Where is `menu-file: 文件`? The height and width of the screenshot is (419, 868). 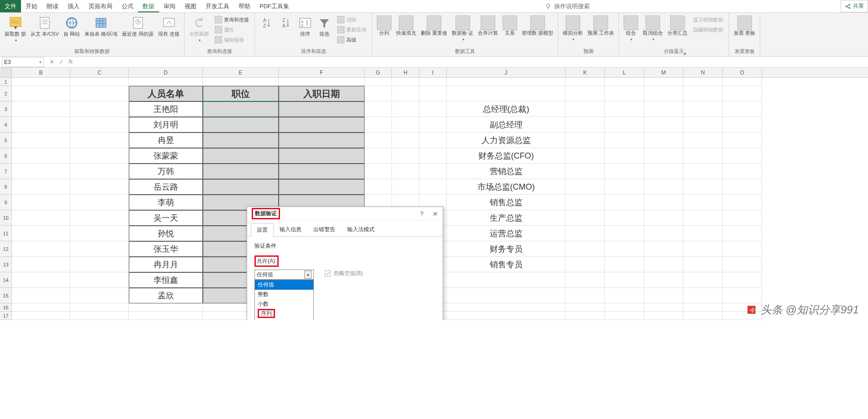 menu-file: 文件 is located at coordinates (11, 6).